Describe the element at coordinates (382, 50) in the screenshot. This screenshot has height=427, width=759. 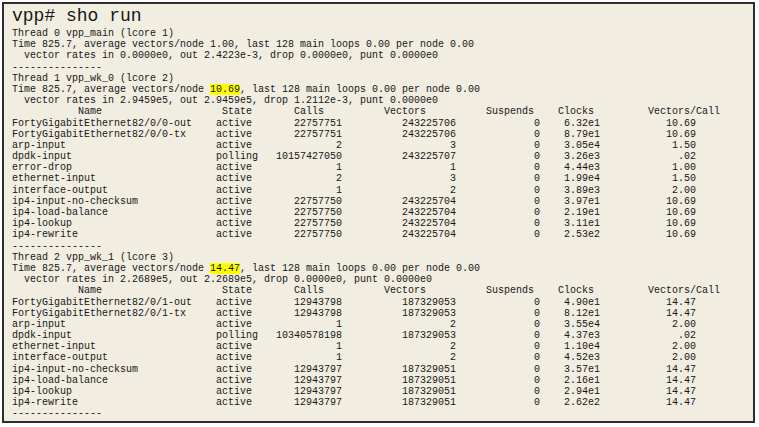
I see `thread-0-section: Thread 0 vpp_main (lcore 1) Time 825.7, …` at that location.